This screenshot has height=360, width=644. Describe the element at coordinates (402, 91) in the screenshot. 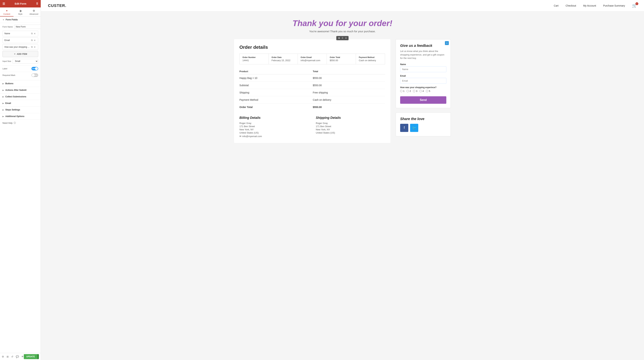

I see `rating-1: 1` at that location.